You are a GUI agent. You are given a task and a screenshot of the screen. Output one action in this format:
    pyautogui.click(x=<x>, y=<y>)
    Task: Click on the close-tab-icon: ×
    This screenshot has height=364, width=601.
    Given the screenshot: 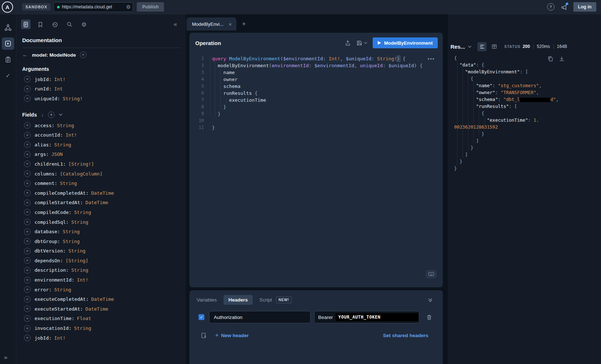 What is the action you would take?
    pyautogui.click(x=231, y=24)
    